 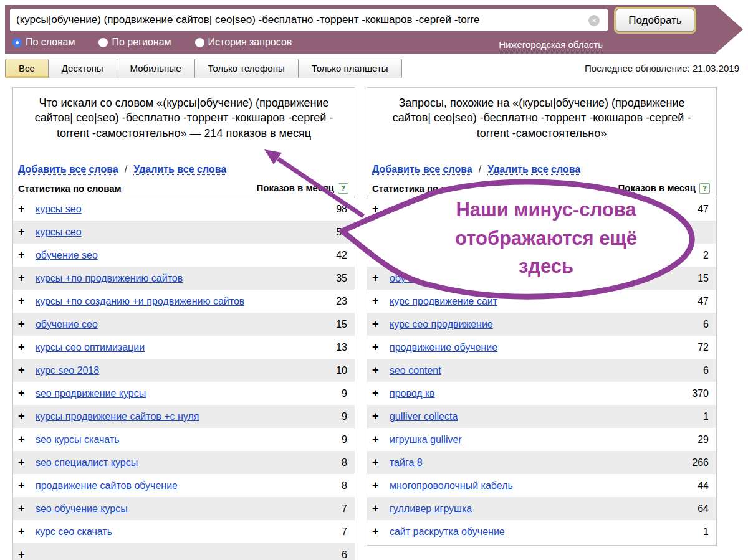 I want to click on header-arrow-tip, so click(x=729, y=29).